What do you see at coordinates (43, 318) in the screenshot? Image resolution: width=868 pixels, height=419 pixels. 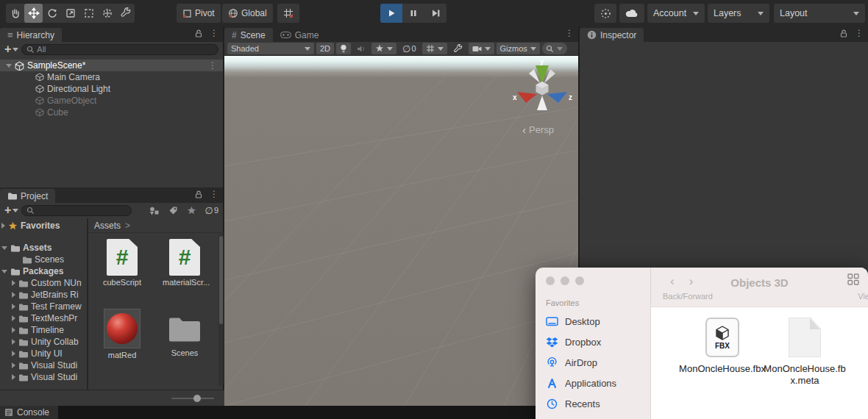 I see `tree-row: TextMeshPr` at bounding box center [43, 318].